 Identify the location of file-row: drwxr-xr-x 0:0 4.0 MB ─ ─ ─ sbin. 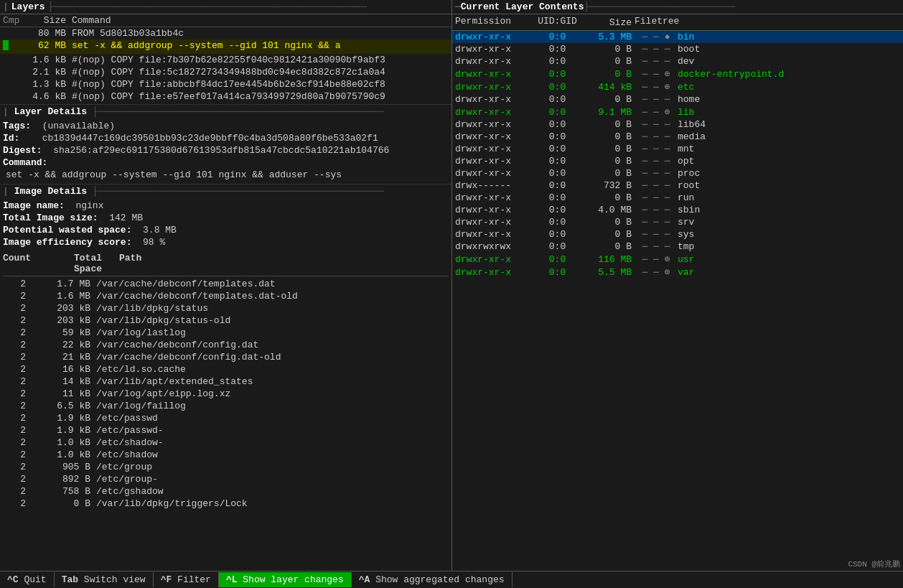
(678, 210).